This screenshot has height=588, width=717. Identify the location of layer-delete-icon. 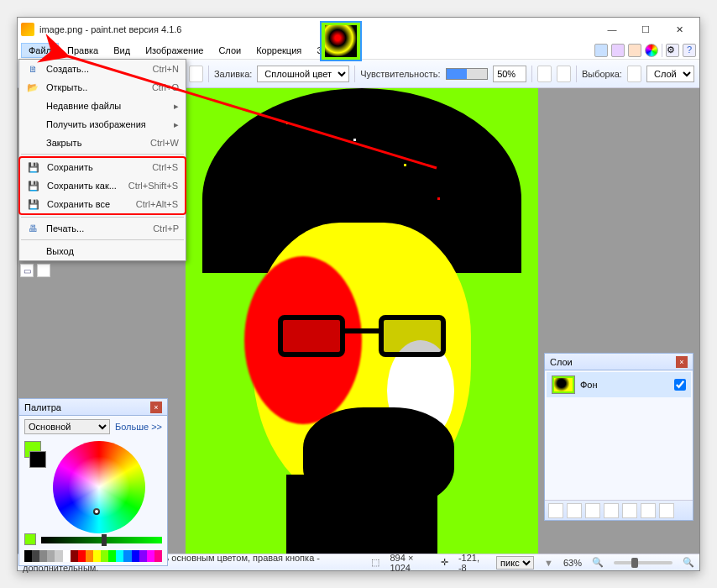
(574, 511).